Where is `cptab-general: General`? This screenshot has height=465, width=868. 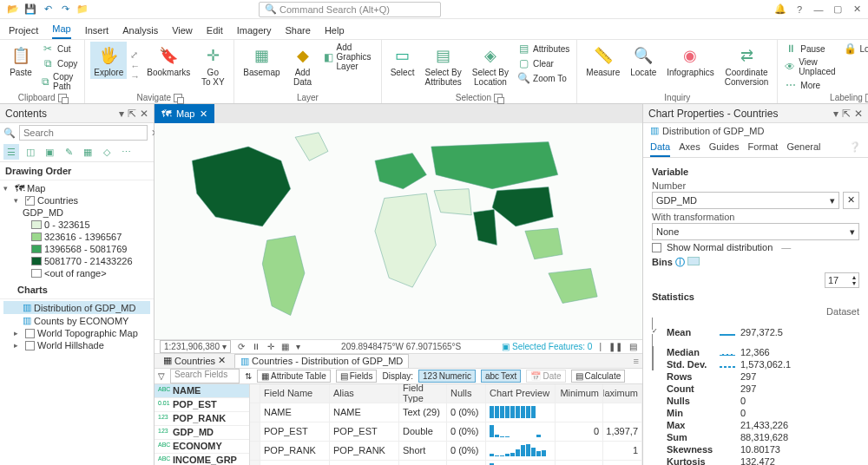
cptab-general: General is located at coordinates (804, 149).